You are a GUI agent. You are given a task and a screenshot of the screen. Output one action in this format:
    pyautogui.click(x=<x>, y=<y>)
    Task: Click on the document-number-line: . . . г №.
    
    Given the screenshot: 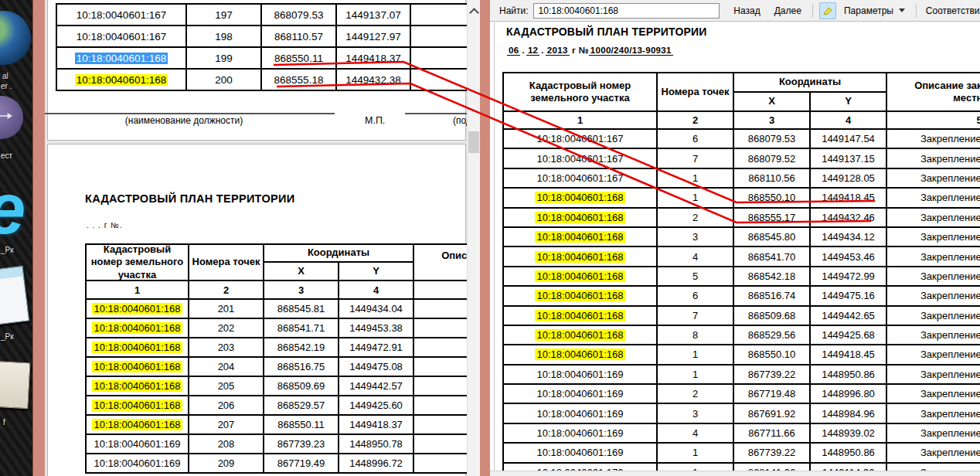 What is the action you would take?
    pyautogui.click(x=105, y=226)
    